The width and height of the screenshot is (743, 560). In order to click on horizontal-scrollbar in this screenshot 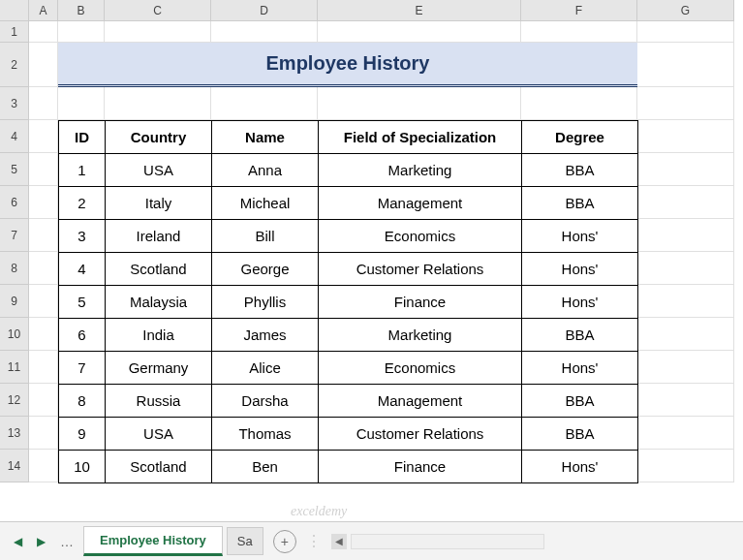, I will do `click(448, 542)`.